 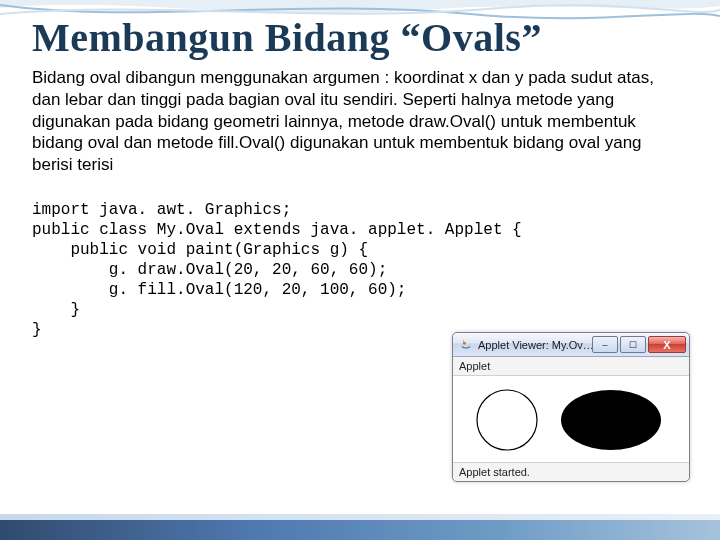 What do you see at coordinates (200, 250) in the screenshot?
I see `code-line: public void paint(Graphics g) {` at bounding box center [200, 250].